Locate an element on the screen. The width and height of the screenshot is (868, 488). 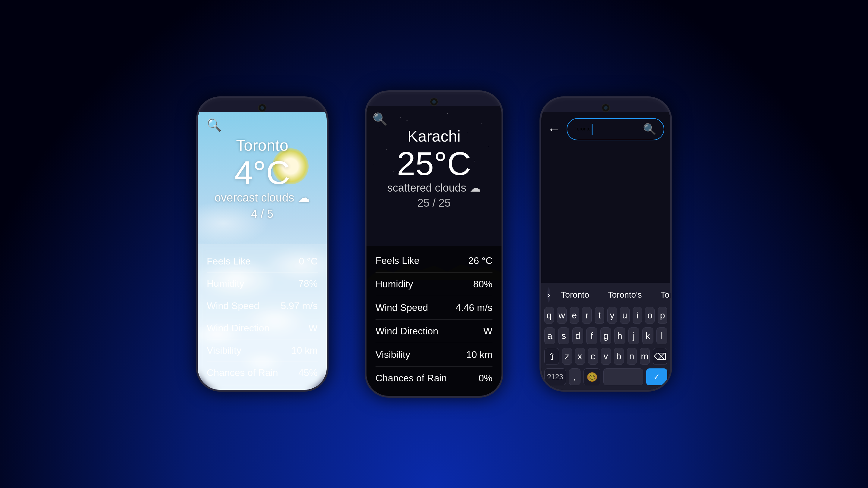
keyboard: › Toronto Toronto's Torontonian 🎤 q w e … is located at coordinates (606, 336).